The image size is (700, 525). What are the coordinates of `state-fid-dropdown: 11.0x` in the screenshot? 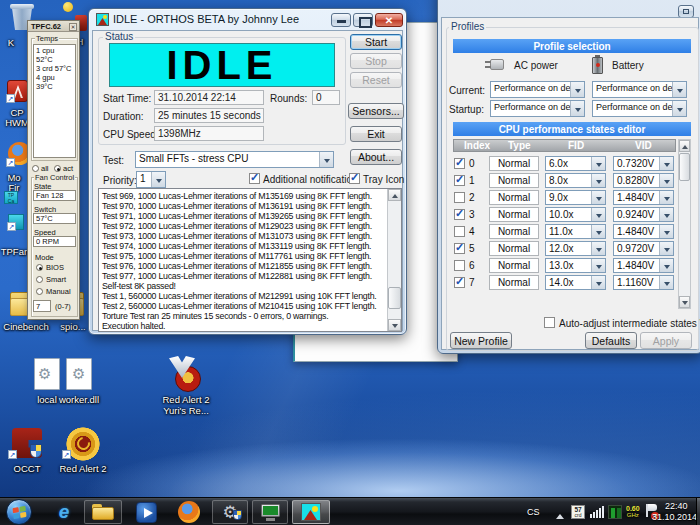 It's located at (576, 232).